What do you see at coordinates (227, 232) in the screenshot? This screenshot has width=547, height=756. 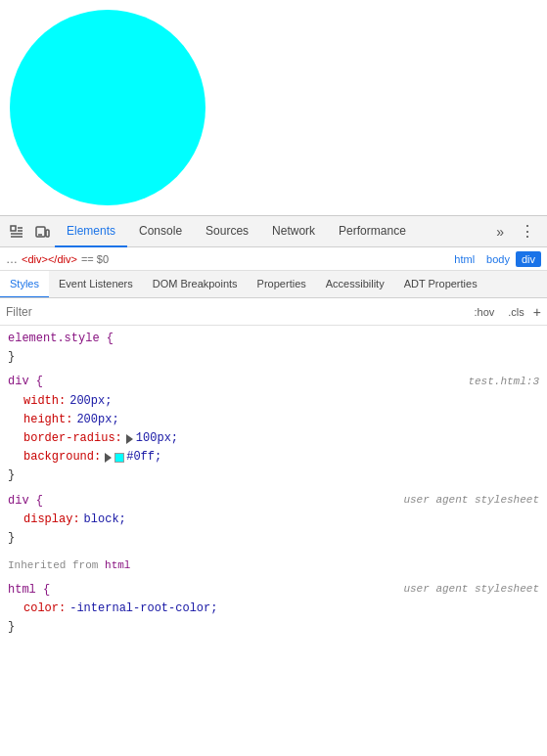 I see `tab-sources: Sources` at bounding box center [227, 232].